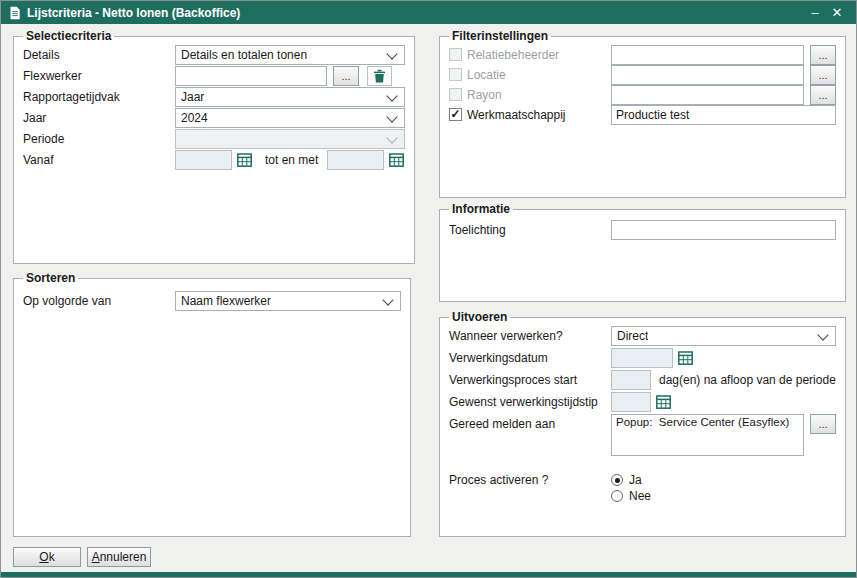  What do you see at coordinates (292, 160) in the screenshot?
I see `tot-en-met-label: tot en met` at bounding box center [292, 160].